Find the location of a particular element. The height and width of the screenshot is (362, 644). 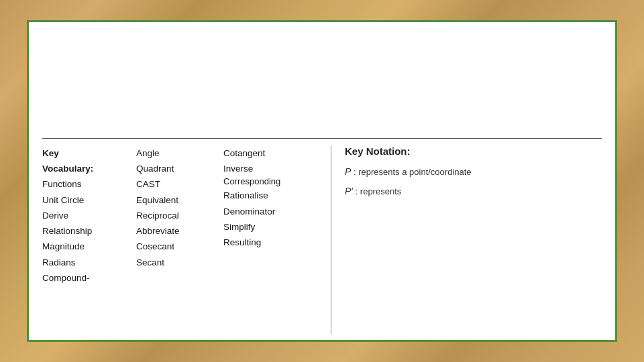

cosecant-label: Cosecant is located at coordinates (176, 247).